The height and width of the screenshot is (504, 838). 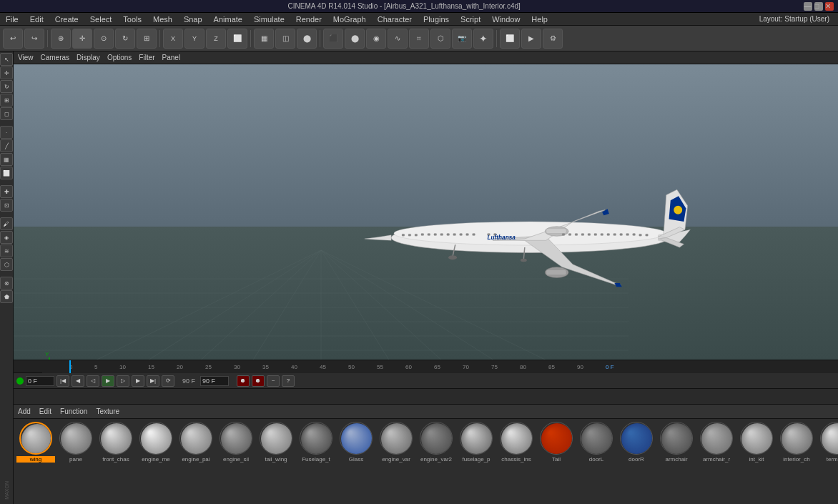 I want to click on mat-item-0: wing, so click(x=36, y=442).